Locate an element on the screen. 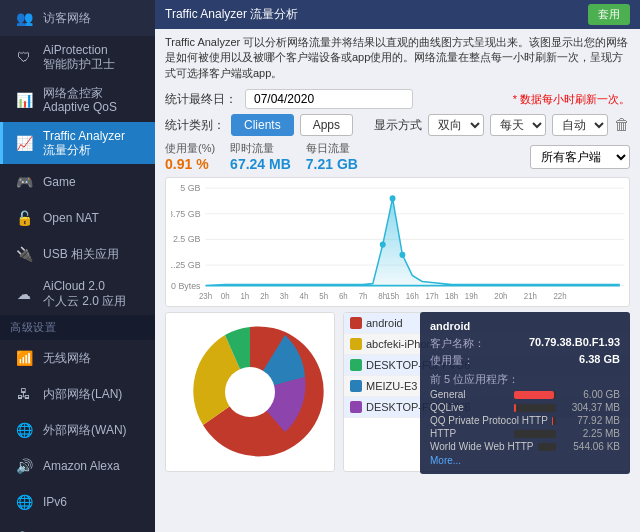 Image resolution: width=640 pixels, height=532 pixels. client-filter-select: 所有客户端 is located at coordinates (580, 157).